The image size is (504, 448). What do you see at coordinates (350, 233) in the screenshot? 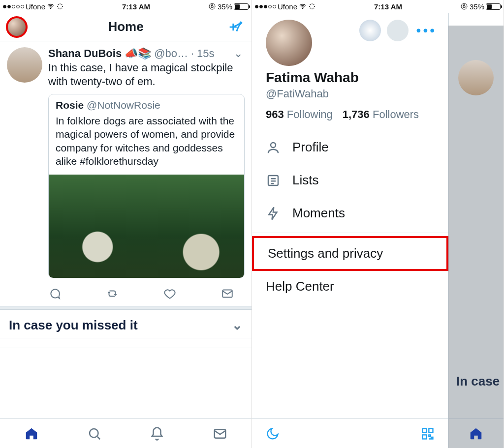
I see `divider` at bounding box center [350, 233].